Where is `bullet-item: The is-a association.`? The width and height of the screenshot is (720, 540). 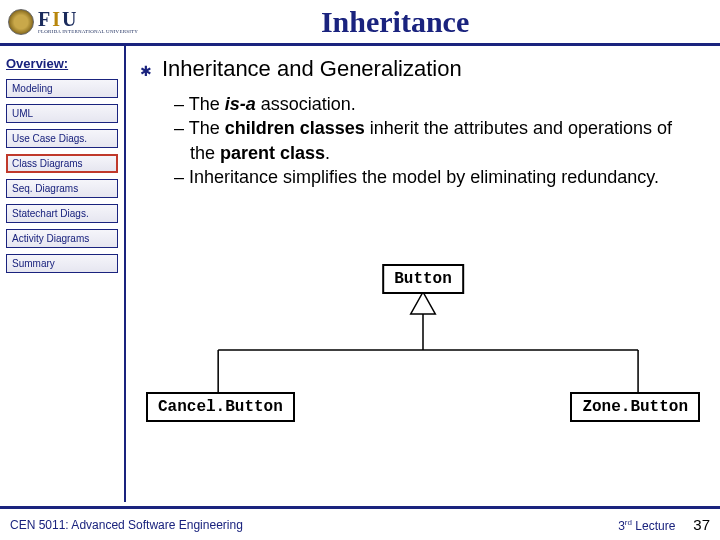
bullet-item: The is-a association. is located at coordinates (438, 104).